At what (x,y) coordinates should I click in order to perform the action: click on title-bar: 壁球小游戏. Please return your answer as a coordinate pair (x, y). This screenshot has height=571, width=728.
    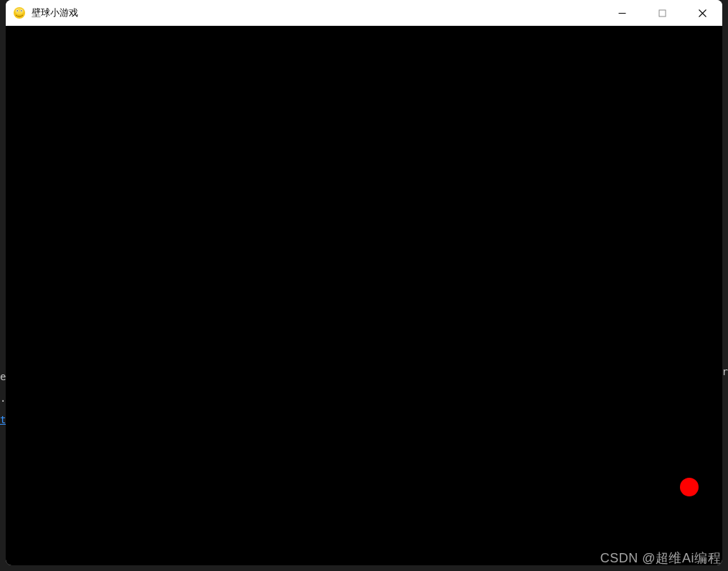
    Looking at the image, I should click on (364, 13).